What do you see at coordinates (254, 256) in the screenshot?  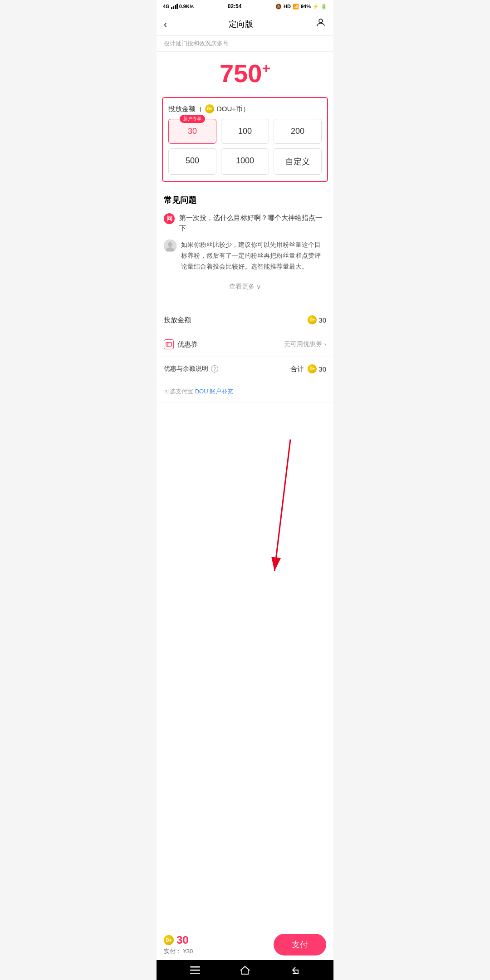 I see `faq-answer-text: 如果你粉丝比较少，建议你可以先用粉丝量这个目标养粉，然后有了一定的粉丝再把粉丝量…` at bounding box center [254, 256].